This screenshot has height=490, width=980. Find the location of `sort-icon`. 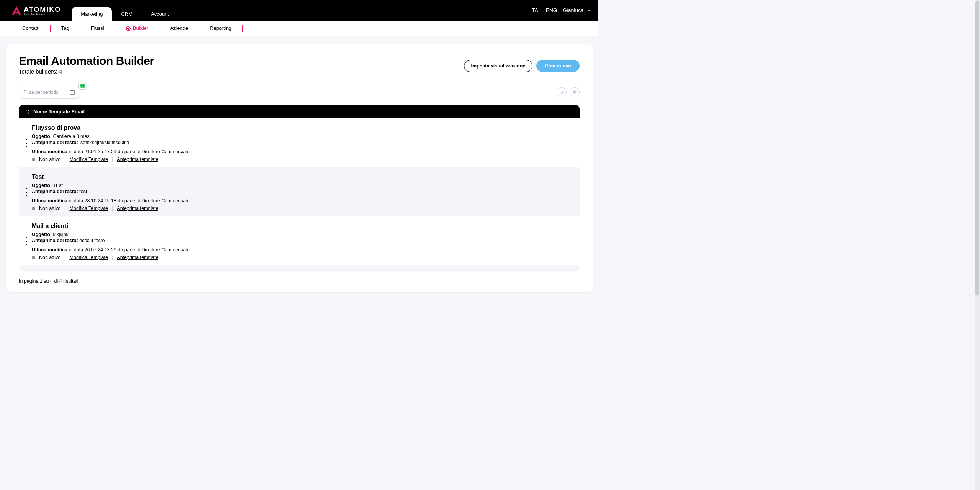

sort-icon is located at coordinates (28, 112).